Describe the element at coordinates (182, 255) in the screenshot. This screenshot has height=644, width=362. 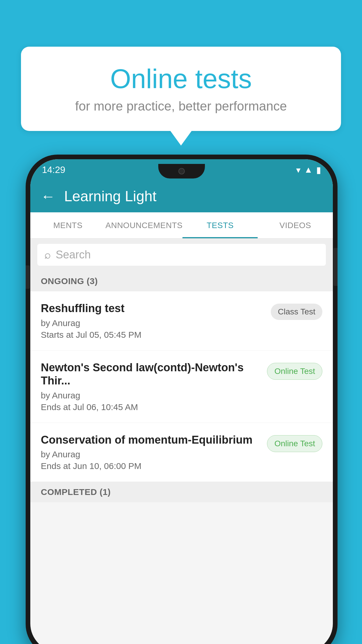
I see `search-container: ⌕ Search` at that location.